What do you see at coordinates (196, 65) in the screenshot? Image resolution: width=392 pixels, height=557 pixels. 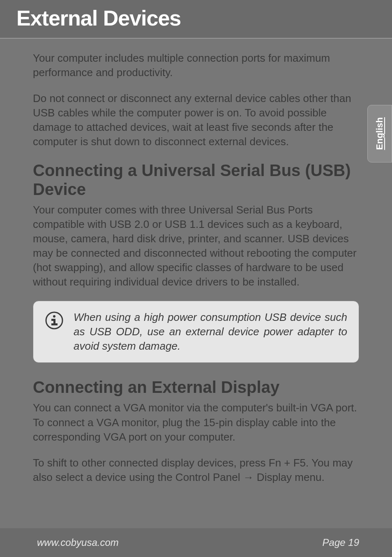 I see `intro-paragraph-1: Your computer includes multiple connecti…` at bounding box center [196, 65].